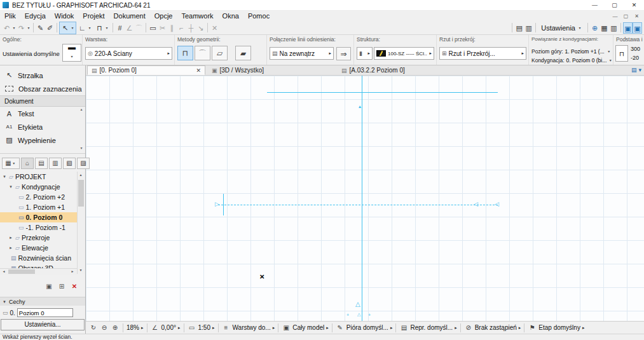 Image resolution: width=644 pixels, height=340 pixels. What do you see at coordinates (135, 328) in the screenshot?
I see `zoom-level-dropdown: 18% ▸` at bounding box center [135, 328].